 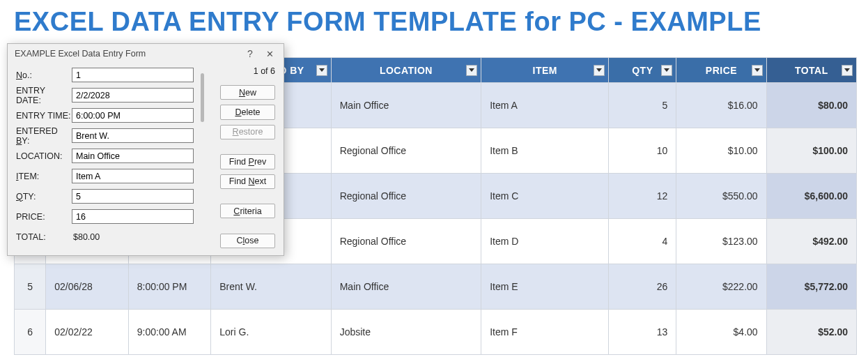 I want to click on table-row: 502/06/288:00:00 PMBrent W.Main OfficeIt…, so click(x=436, y=287).